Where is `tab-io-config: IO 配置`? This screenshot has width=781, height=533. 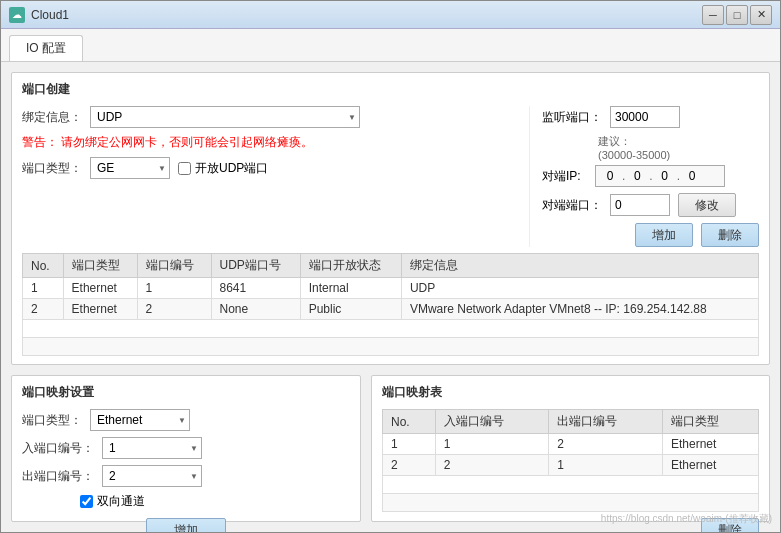 tab-io-config: IO 配置 is located at coordinates (46, 48).